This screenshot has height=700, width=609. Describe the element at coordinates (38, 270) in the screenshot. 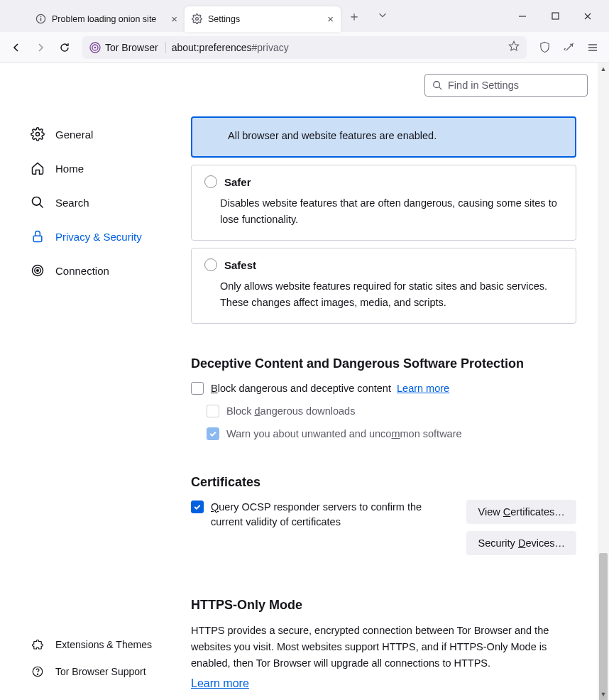

I see `connection-icon` at that location.